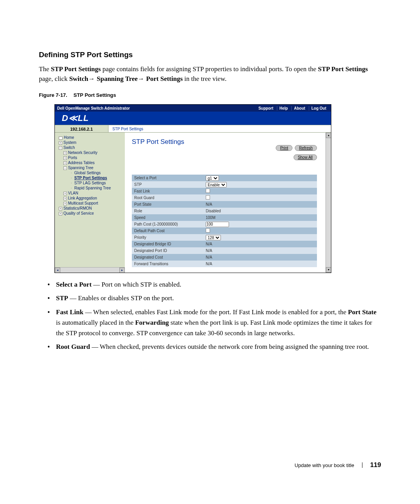 This screenshot has width=420, height=504. What do you see at coordinates (90, 183) in the screenshot?
I see `tree-stp-lag-settings: ·STP LAG Settings` at bounding box center [90, 183].